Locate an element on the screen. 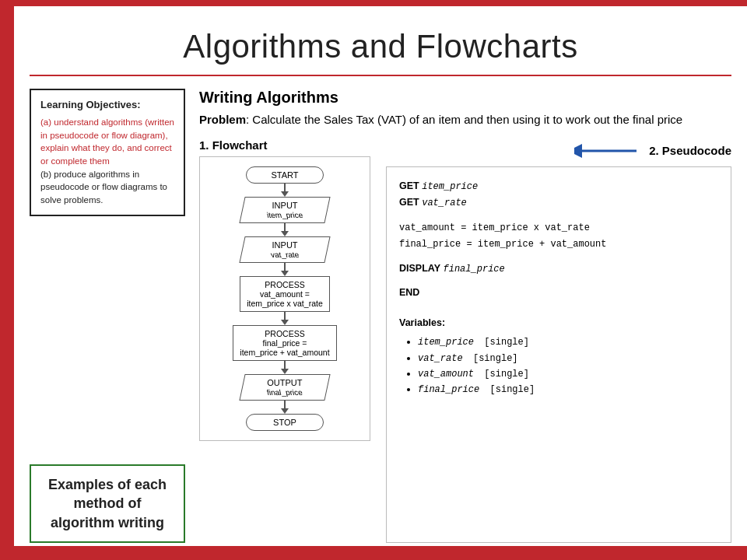 This screenshot has height=560, width=747. pseudocode-header: 2. Pseudocode is located at coordinates (559, 150).